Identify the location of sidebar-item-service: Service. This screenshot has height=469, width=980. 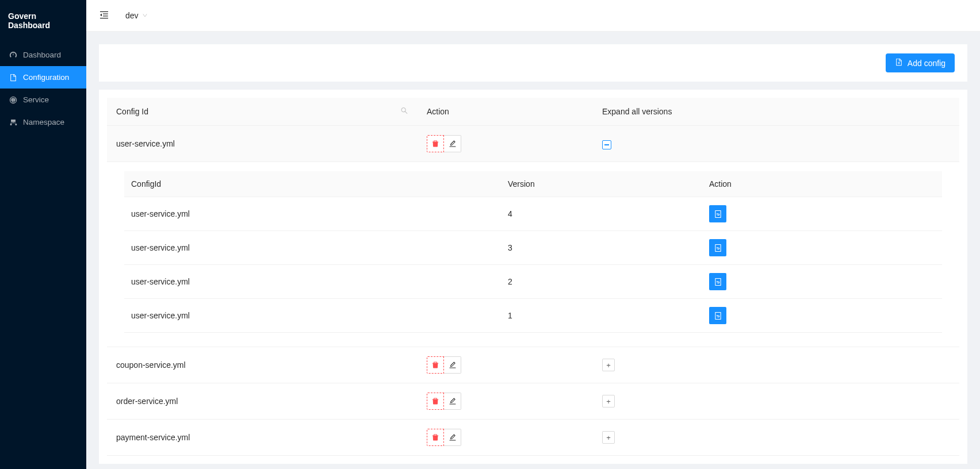
(43, 100).